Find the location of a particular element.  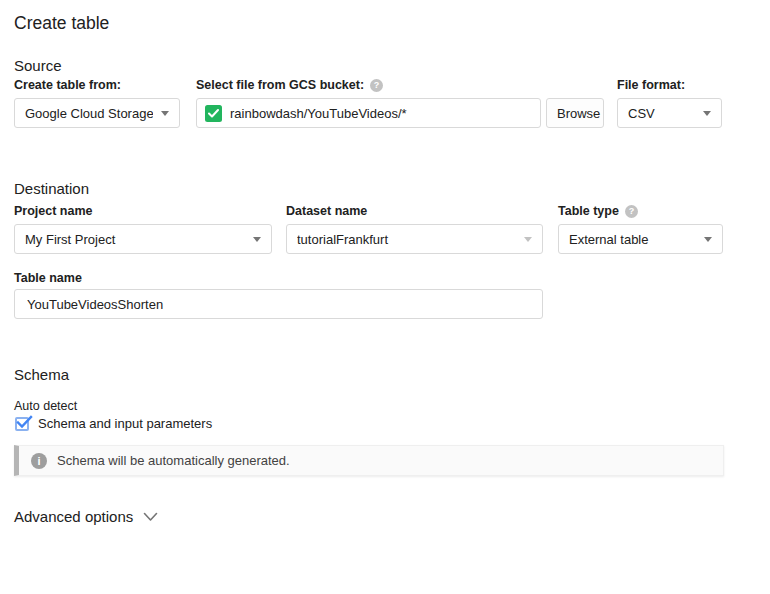

file-format-value: CSV is located at coordinates (662, 114).